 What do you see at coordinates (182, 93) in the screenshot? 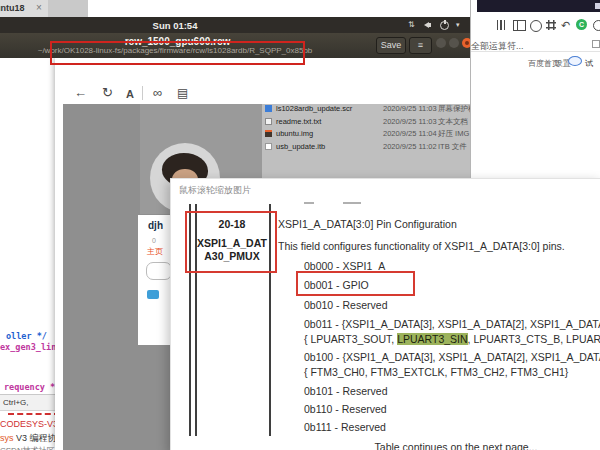
I see `reader-card-icon: ▤` at bounding box center [182, 93].